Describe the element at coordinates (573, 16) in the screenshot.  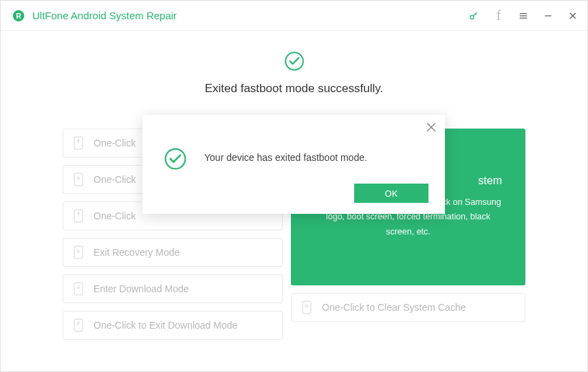
I see `close-icon` at that location.